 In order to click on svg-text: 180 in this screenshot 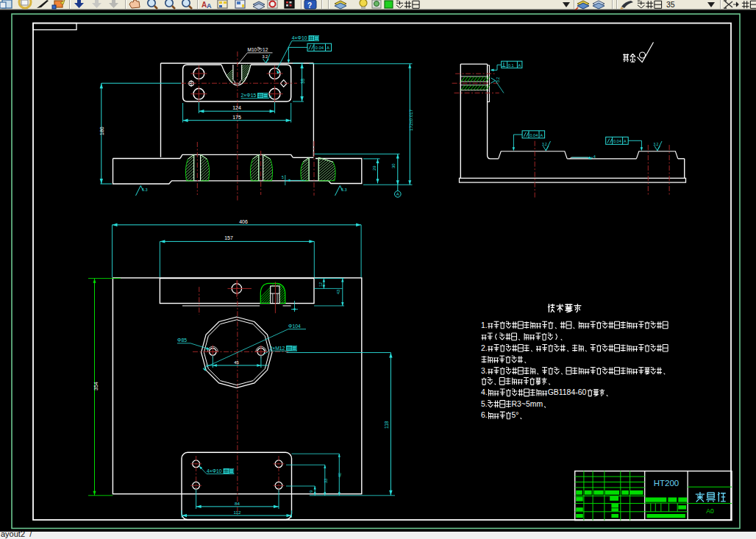, I will do `click(101, 131)`.